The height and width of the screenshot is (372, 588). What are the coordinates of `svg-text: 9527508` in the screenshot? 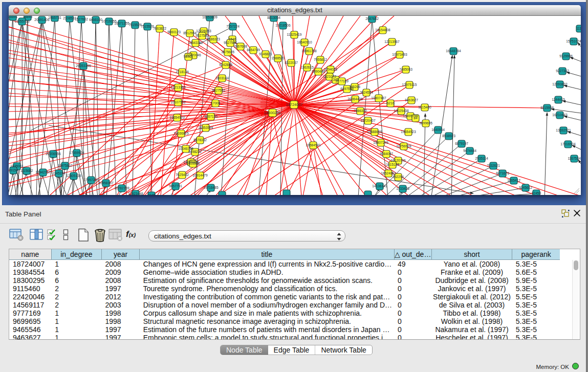 It's located at (230, 43).